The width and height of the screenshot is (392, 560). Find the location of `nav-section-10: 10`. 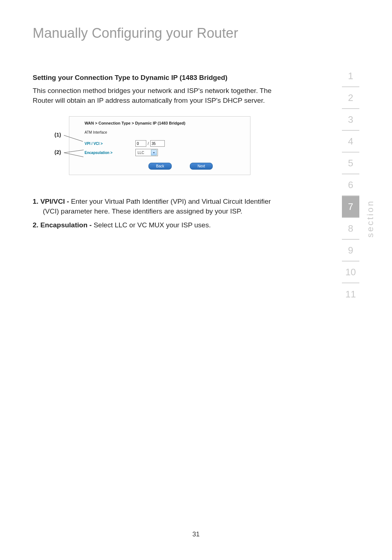

nav-section-10: 10 is located at coordinates (351, 272).